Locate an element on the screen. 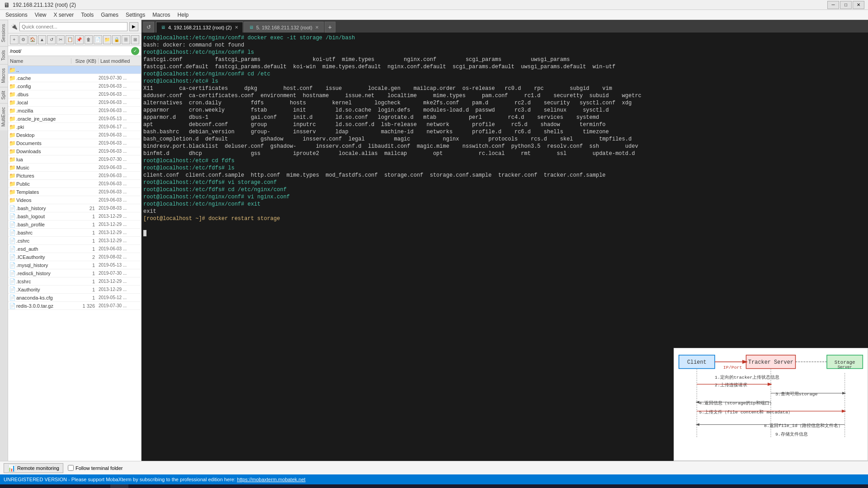  tree-item: 📁.pki2019-06-17 ... is located at coordinates (75, 127).